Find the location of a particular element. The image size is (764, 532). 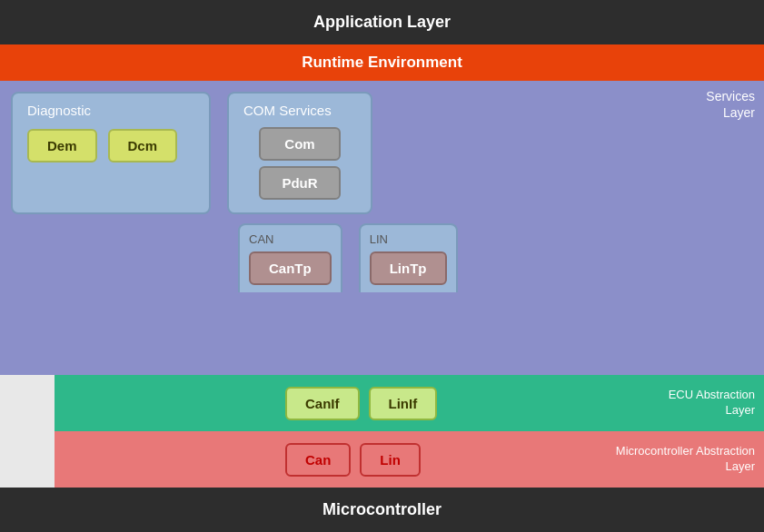

lin-column-top: LIN LinTp is located at coordinates (409, 258).